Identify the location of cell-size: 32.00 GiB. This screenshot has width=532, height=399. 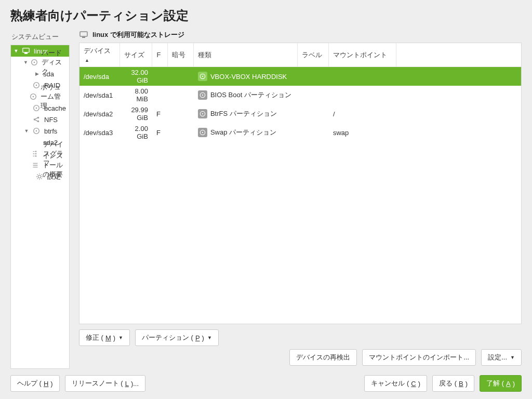
(136, 77).